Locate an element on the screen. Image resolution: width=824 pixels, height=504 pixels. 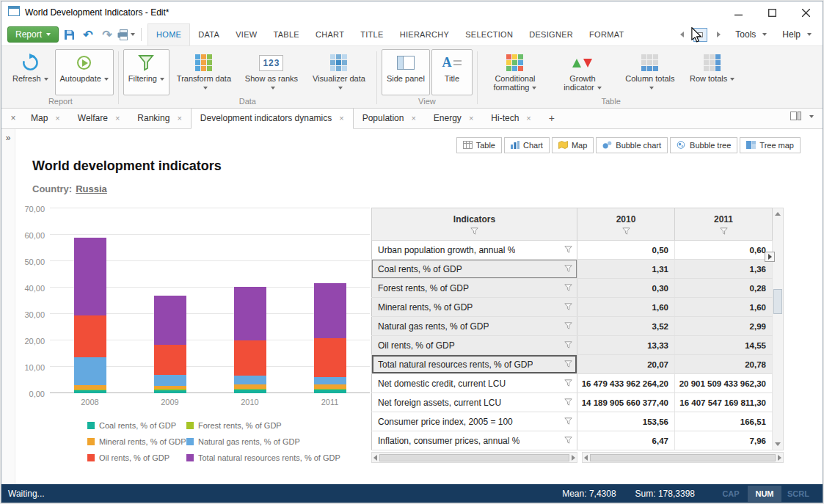
value-cell: 153,56 is located at coordinates (627, 422).